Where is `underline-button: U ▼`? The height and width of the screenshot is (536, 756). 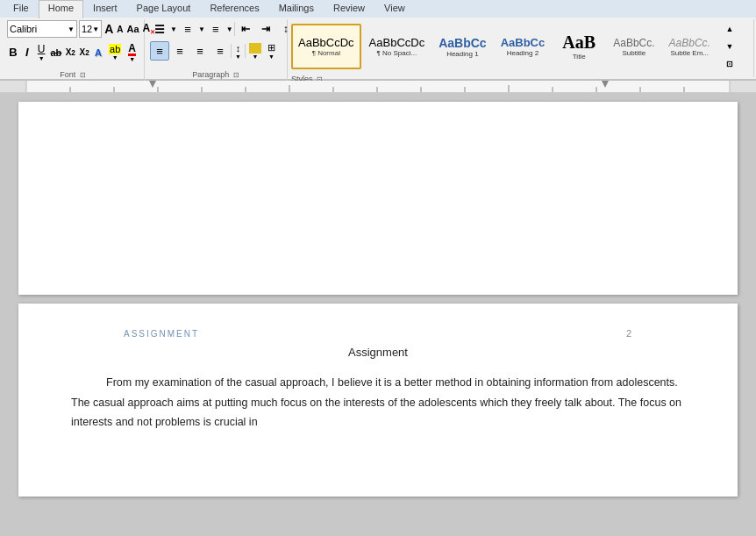 underline-button: U ▼ is located at coordinates (42, 53).